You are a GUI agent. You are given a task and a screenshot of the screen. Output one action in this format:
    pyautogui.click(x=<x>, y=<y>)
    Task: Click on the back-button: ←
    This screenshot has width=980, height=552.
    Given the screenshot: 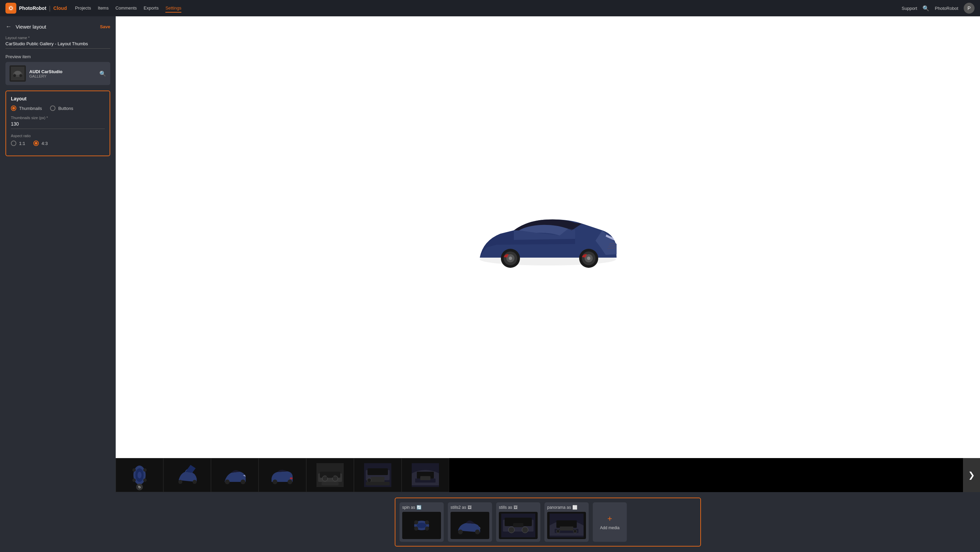 What is the action you would take?
    pyautogui.click(x=8, y=27)
    